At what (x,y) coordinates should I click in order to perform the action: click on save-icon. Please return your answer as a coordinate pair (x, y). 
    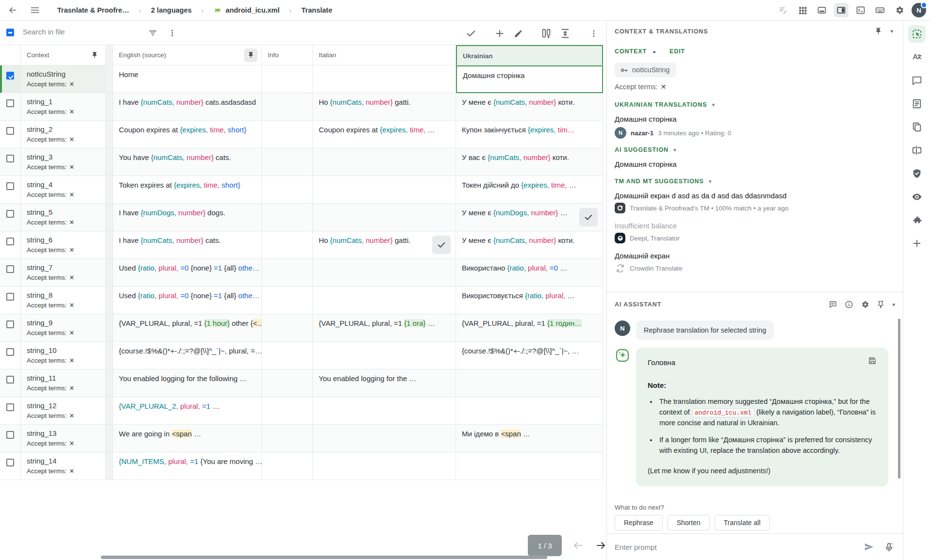
    Looking at the image, I should click on (872, 361).